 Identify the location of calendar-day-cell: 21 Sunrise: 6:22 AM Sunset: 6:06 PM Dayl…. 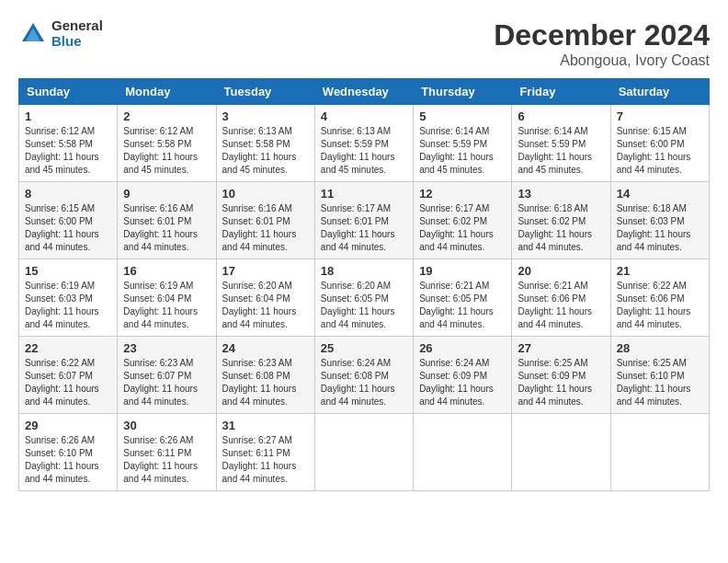
(660, 298).